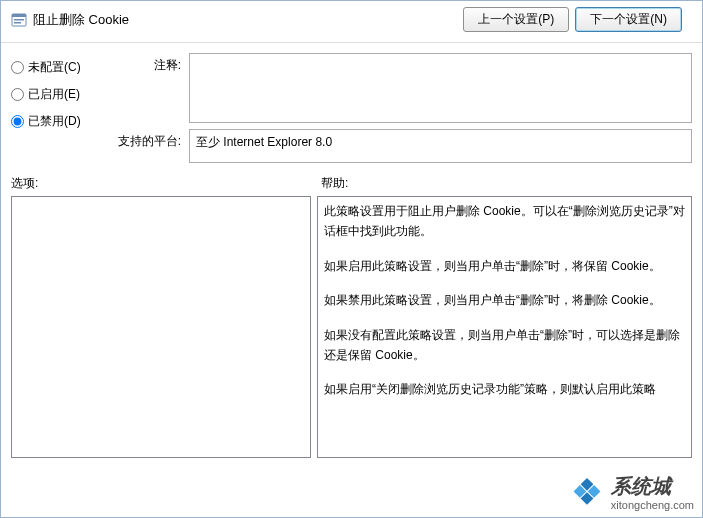 The image size is (703, 518). I want to click on radio-not-configured-label: 未配置(C), so click(54, 68).